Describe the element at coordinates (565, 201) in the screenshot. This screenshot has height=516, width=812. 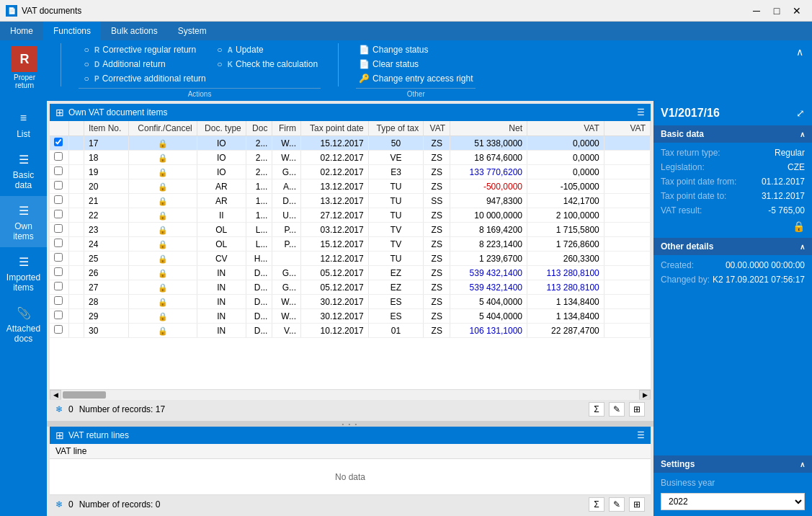
I see `row-vat-amt: 142,1700` at that location.